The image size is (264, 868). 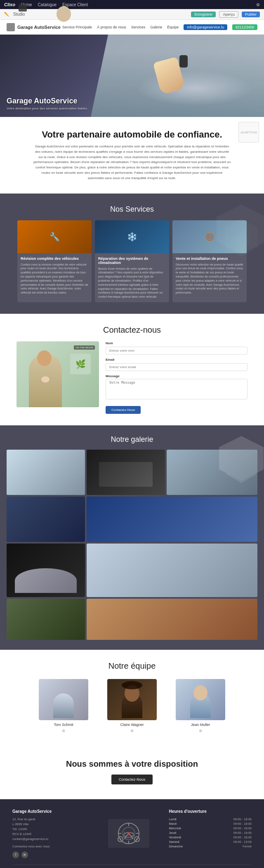 What do you see at coordinates (50, 811) in the screenshot?
I see `footer-brand-name: Garage AutoService` at bounding box center [50, 811].